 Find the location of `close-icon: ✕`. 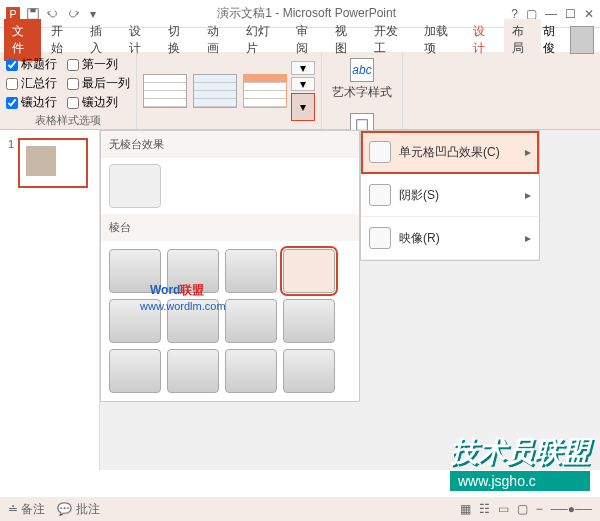

close-icon: ✕ is located at coordinates (589, 14).